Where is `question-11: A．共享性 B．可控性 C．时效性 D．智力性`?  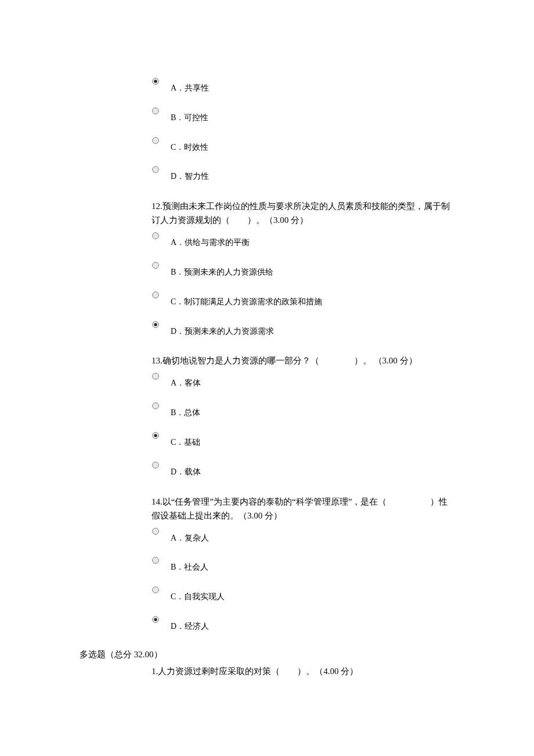 question-11: A．共享性 B．可控性 C．时效性 D．智力性 is located at coordinates (303, 130).